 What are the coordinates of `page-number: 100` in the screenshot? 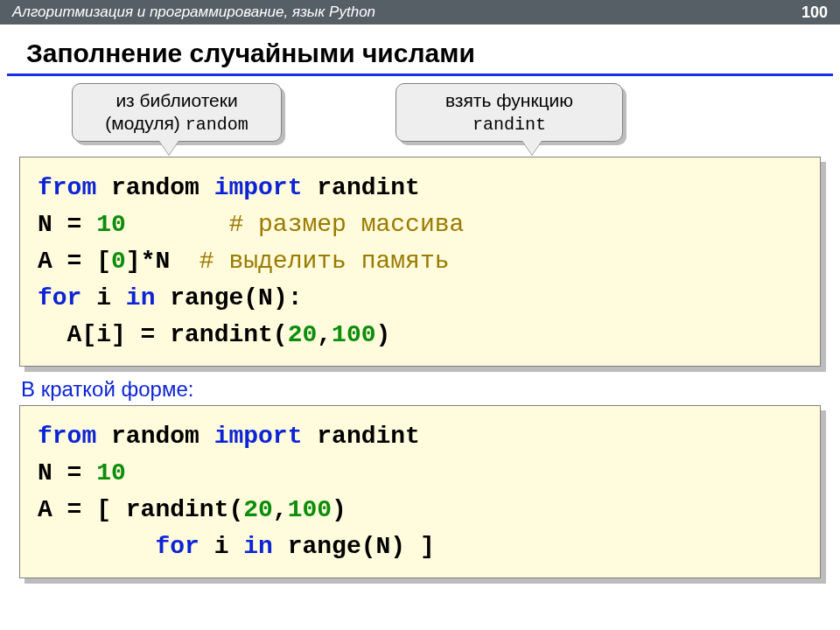 It's located at (815, 12).